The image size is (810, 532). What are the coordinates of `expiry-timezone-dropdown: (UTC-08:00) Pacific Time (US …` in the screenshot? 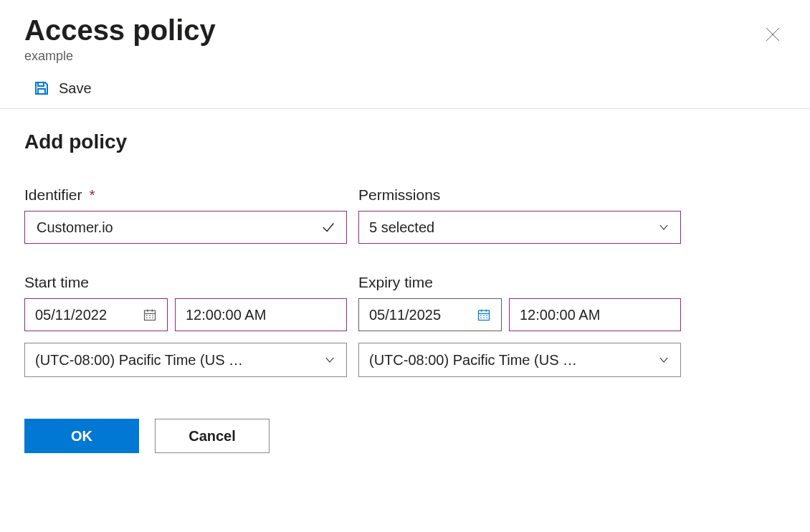 It's located at (520, 360).